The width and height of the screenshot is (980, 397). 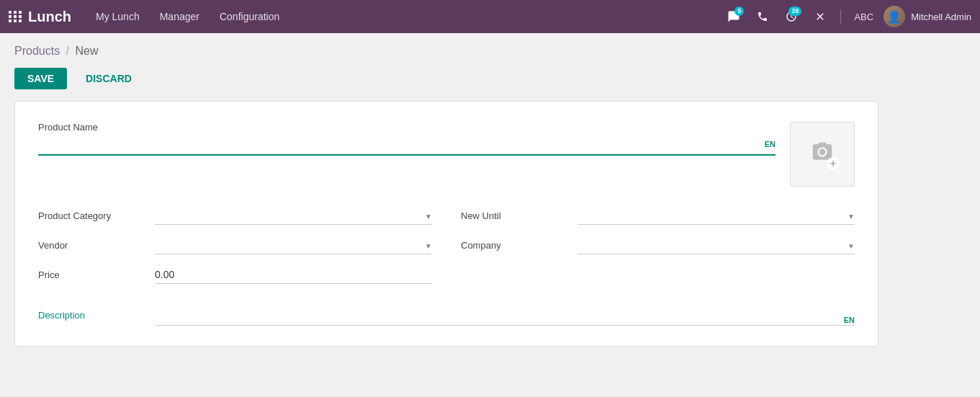 What do you see at coordinates (407, 127) in the screenshot?
I see `product-name-label: Product Name` at bounding box center [407, 127].